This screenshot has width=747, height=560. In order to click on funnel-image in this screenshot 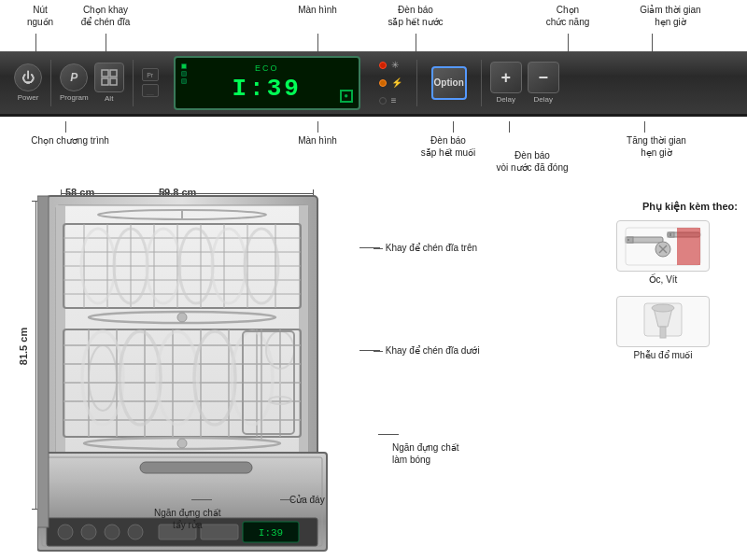, I will do `click(663, 321)`.